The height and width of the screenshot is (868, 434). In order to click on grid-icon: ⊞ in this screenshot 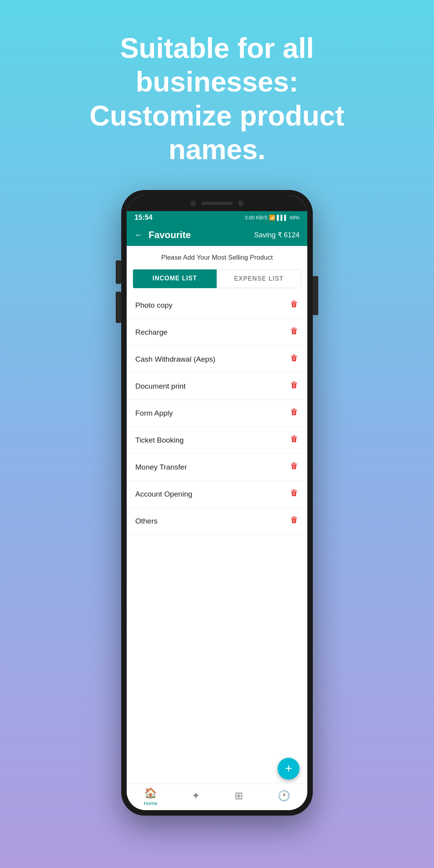, I will do `click(239, 796)`.